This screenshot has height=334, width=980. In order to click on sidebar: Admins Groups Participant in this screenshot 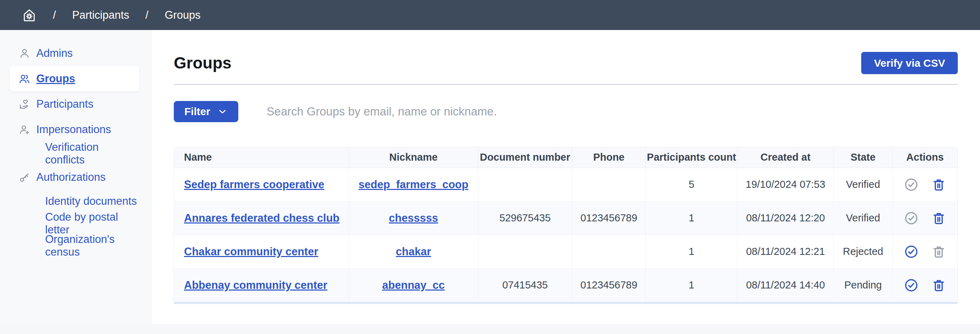, I will do `click(76, 177)`.